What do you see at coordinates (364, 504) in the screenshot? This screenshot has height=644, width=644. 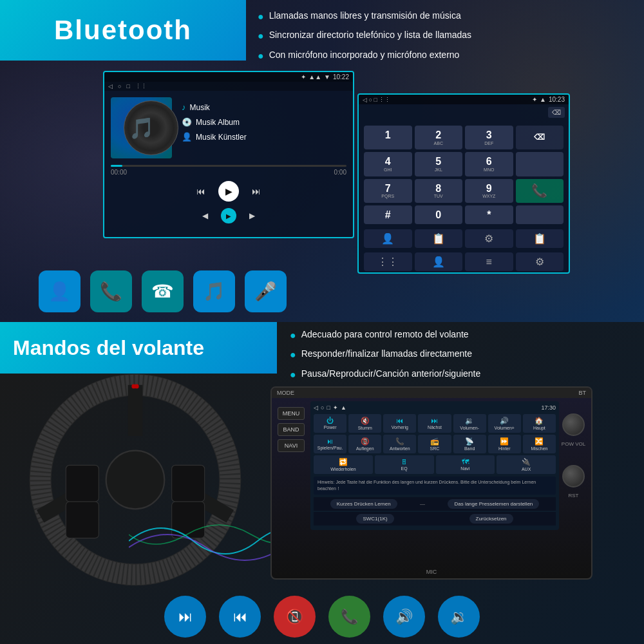 I see `short-press-btn: Kurzes Drücken Lernen` at bounding box center [364, 504].